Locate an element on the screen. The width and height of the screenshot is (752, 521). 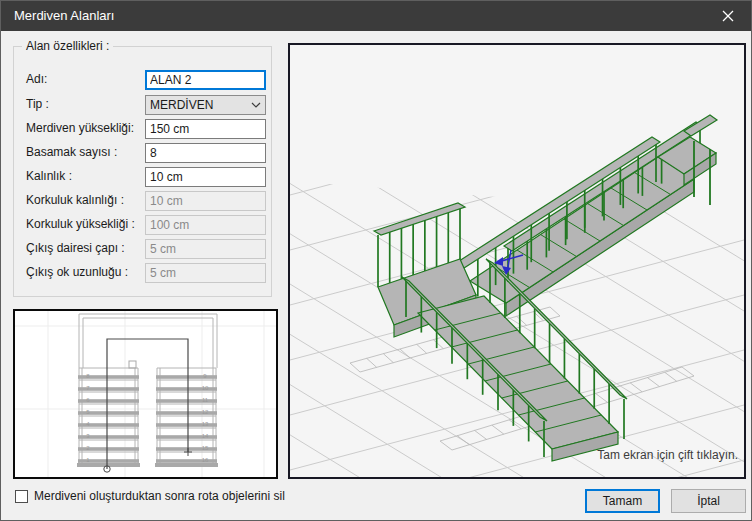
title-bar: Merdiven Alanları is located at coordinates (376, 16).